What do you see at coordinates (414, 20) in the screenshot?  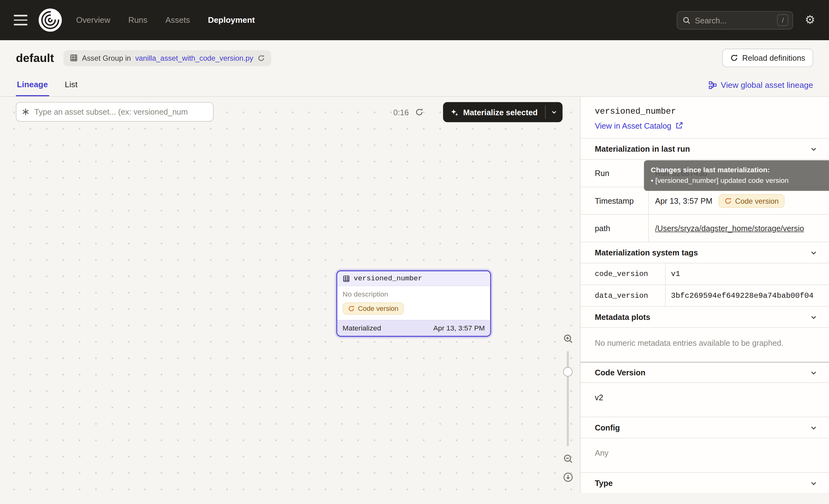 I see `top-nav: Overview Runs Assets Deployment / ⚙` at bounding box center [414, 20].